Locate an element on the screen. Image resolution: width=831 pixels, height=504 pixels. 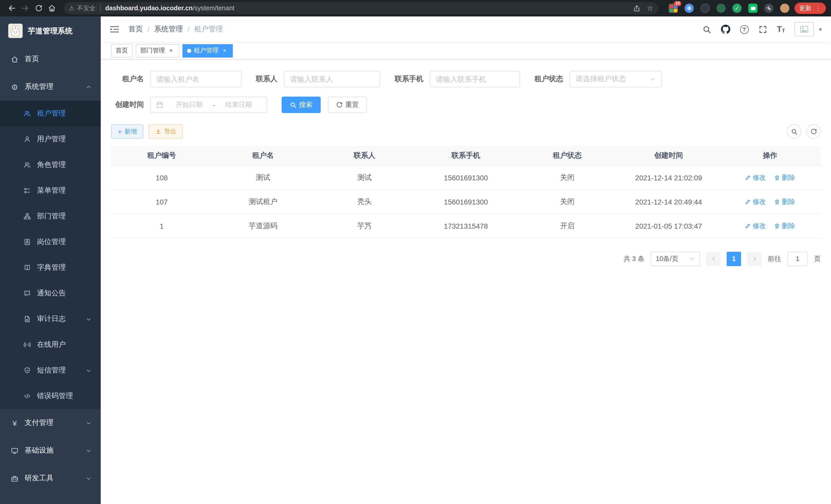
toggle-search-button is located at coordinates (794, 131).